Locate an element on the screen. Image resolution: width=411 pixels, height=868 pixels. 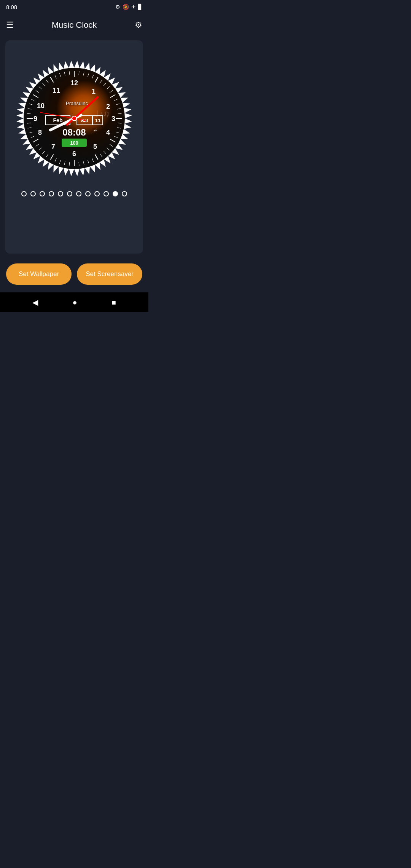
svg-text: 8 is located at coordinates (40, 132).